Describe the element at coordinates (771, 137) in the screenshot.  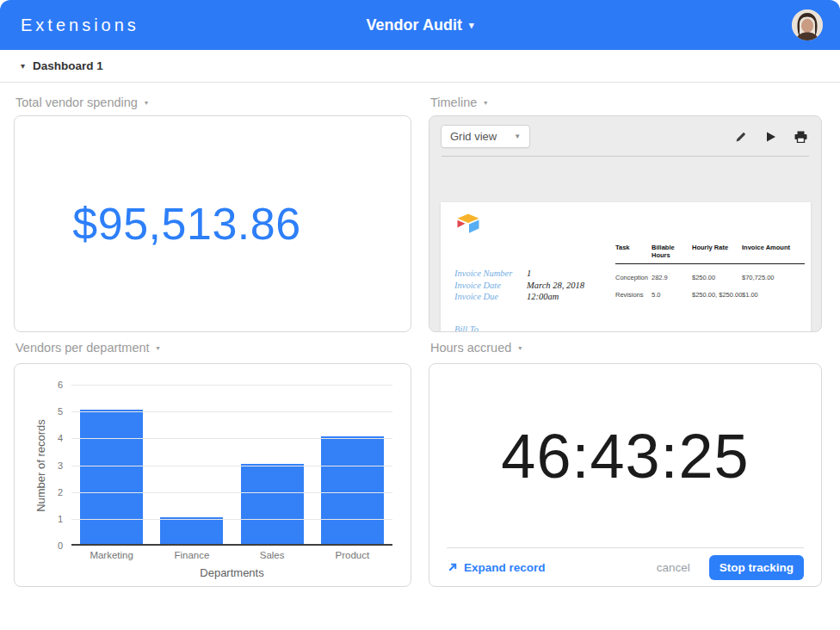
I see `play-icon` at that location.